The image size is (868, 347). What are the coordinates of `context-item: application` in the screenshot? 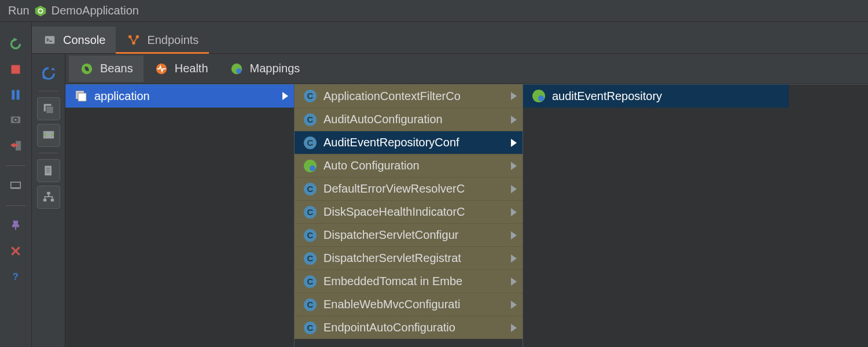 It's located at (179, 96).